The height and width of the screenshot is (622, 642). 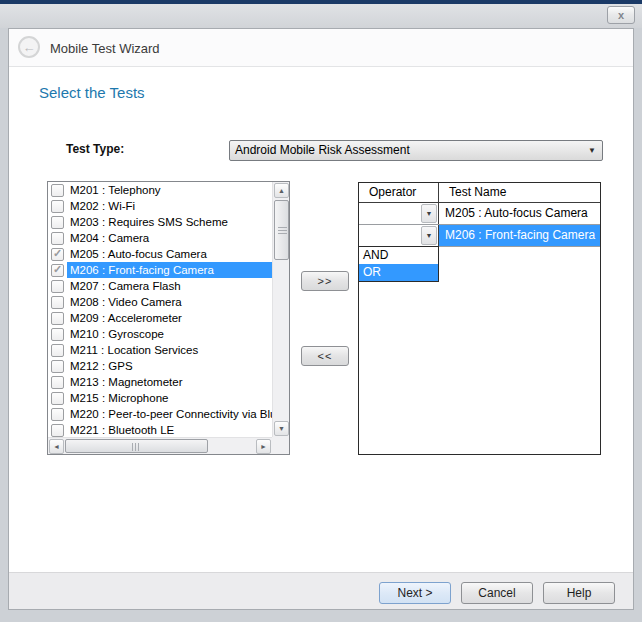 What do you see at coordinates (399, 192) in the screenshot?
I see `operator-column-header: Operator` at bounding box center [399, 192].